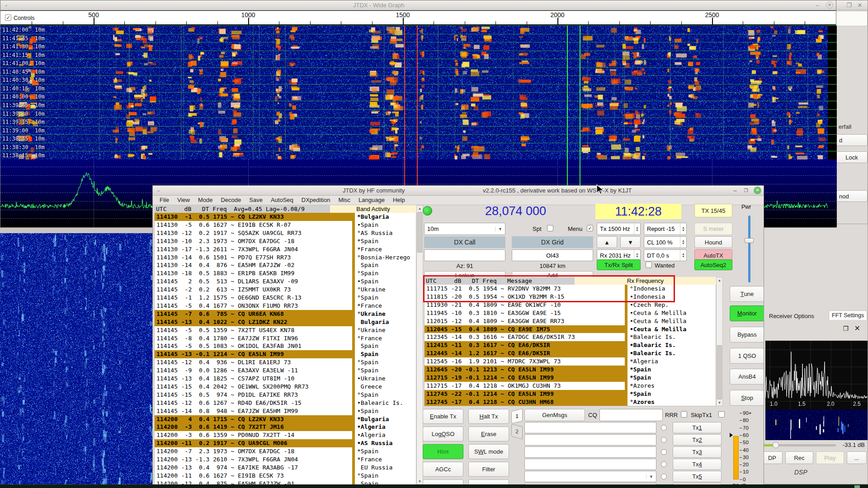 The height and width of the screenshot is (488, 868). Describe the element at coordinates (747, 398) in the screenshot. I see `stop-button: Stop` at that location.